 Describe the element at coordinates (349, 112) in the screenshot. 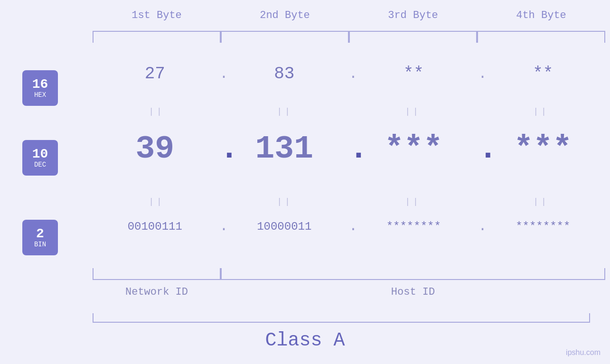

I see `equals-row-1: || || || ||` at that location.